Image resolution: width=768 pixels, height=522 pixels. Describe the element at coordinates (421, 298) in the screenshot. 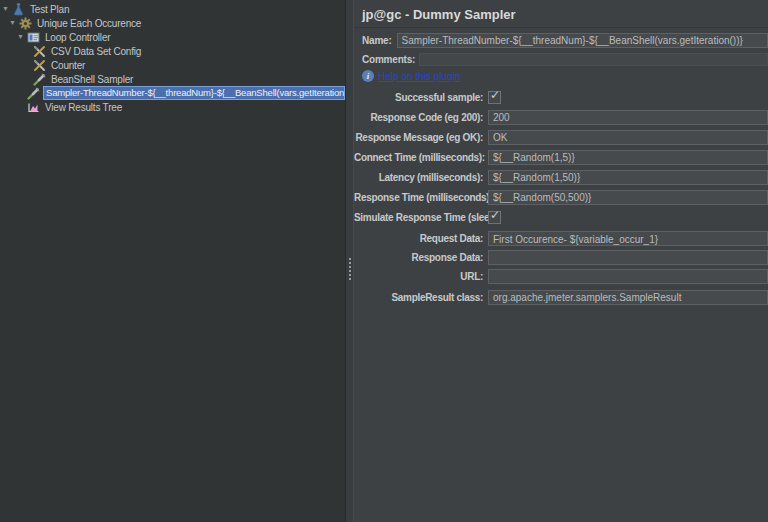

I see `sampleresult-class-label: SampleResult class:` at that location.